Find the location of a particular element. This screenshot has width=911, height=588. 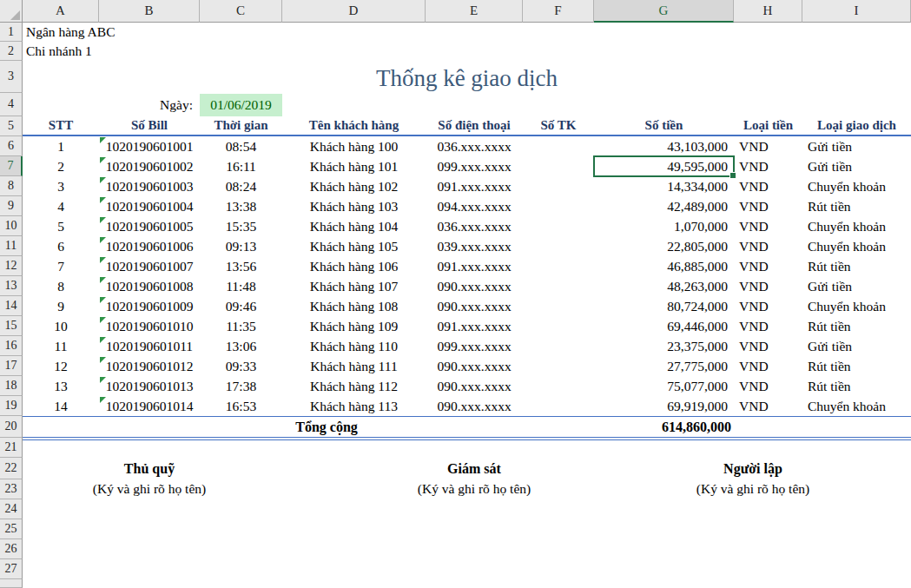

cell-stt-row19: 14 is located at coordinates (61, 406).